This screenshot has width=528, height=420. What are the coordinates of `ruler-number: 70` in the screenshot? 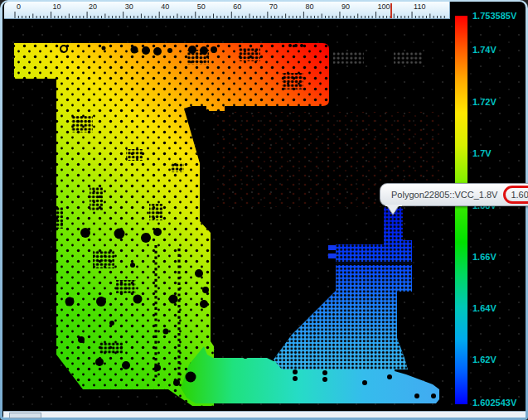 It's located at (274, 7).